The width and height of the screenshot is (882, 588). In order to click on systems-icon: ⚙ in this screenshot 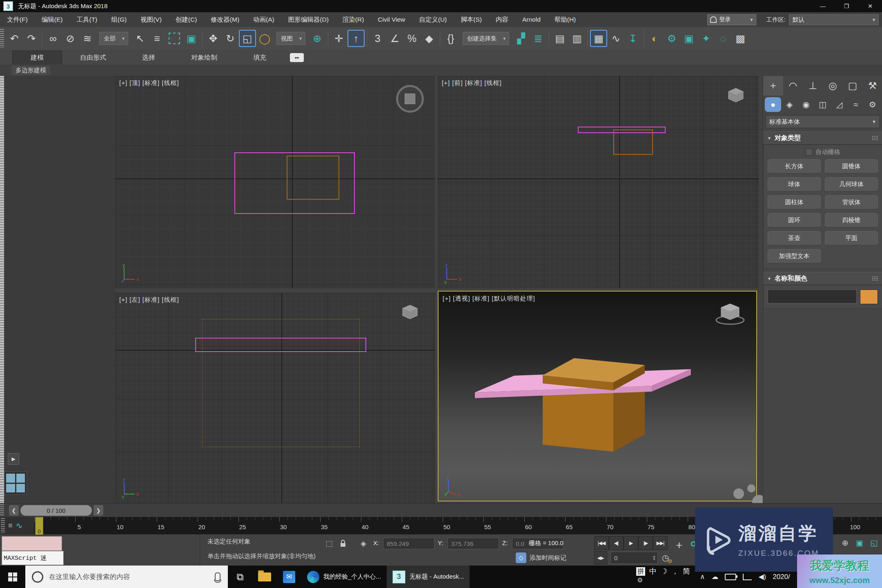, I will do `click(872, 105)`.